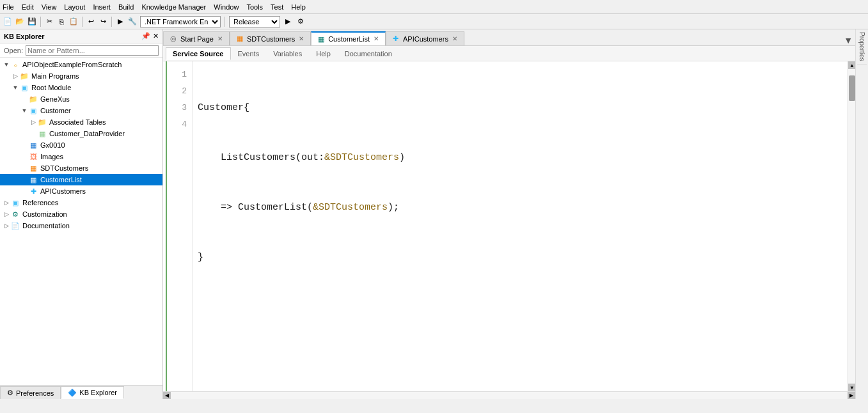 This screenshot has width=868, height=413. What do you see at coordinates (196, 38) in the screenshot?
I see `tab-start-page: ◎ Start Page ✕` at bounding box center [196, 38].